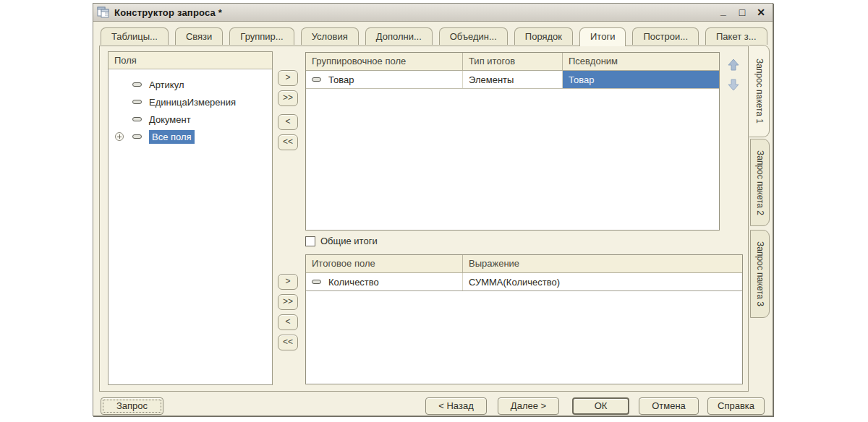 Image resolution: width=868 pixels, height=422 pixels. What do you see at coordinates (288, 343) in the screenshot?
I see `totals-remove-all-button: <<` at bounding box center [288, 343].